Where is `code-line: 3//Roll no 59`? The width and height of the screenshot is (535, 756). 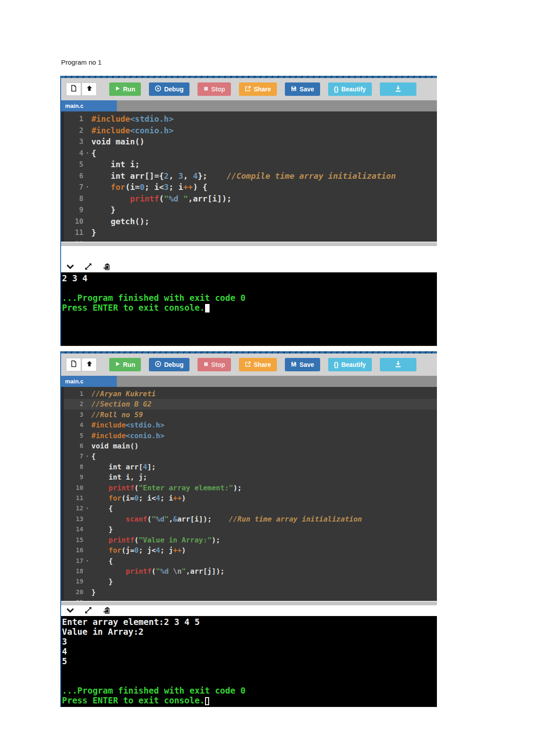 code-line: 3//Roll no 59 is located at coordinates (251, 415).